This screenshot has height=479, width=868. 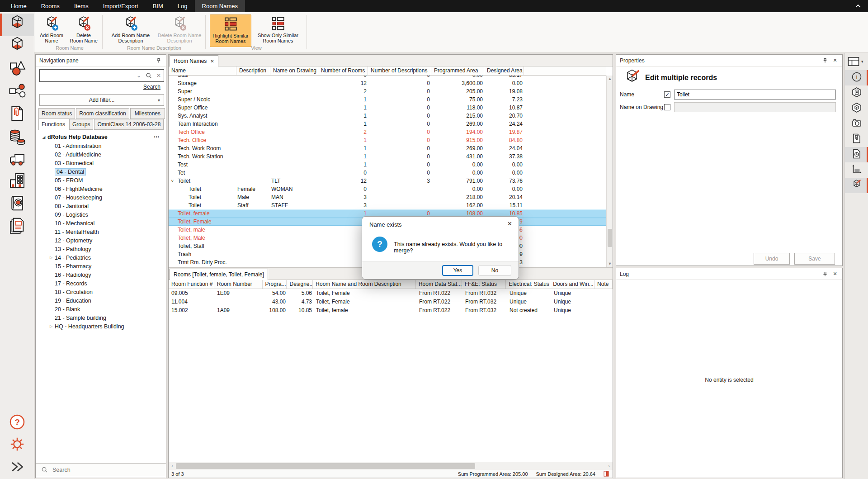 What do you see at coordinates (220, 6) in the screenshot?
I see `titlebar-tab-room-names: Room Names` at bounding box center [220, 6].